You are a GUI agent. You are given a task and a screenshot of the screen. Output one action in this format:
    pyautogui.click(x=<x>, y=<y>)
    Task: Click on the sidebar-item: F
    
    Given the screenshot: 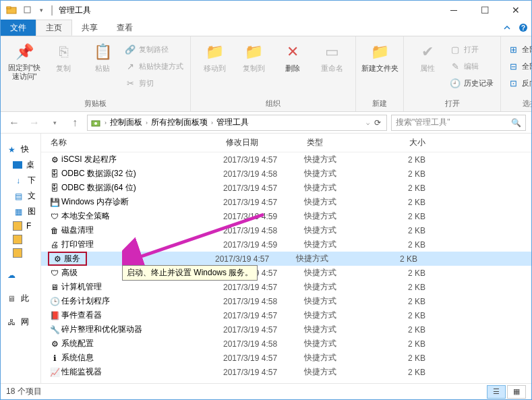 What is the action you would take?
    pyautogui.click(x=20, y=226)
    